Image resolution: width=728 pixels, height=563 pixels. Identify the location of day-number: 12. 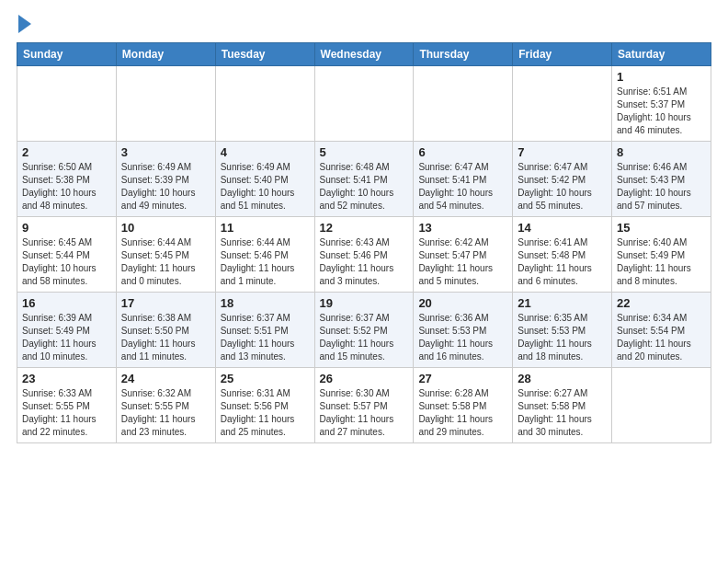
(364, 228).